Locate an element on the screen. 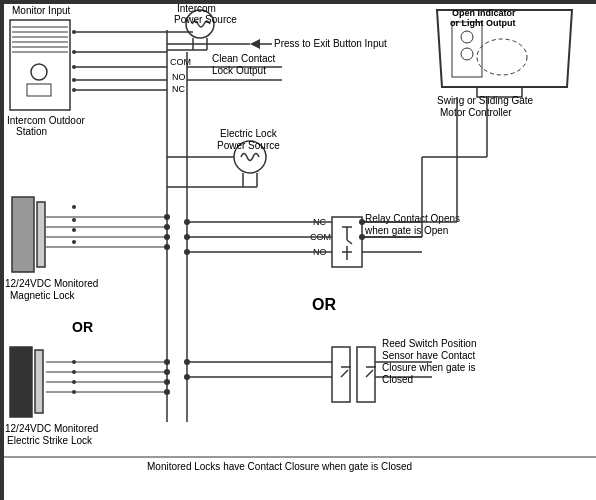 Image resolution: width=596 pixels, height=500 pixels. open-indicator-label2: or Light Output is located at coordinates (482, 23).